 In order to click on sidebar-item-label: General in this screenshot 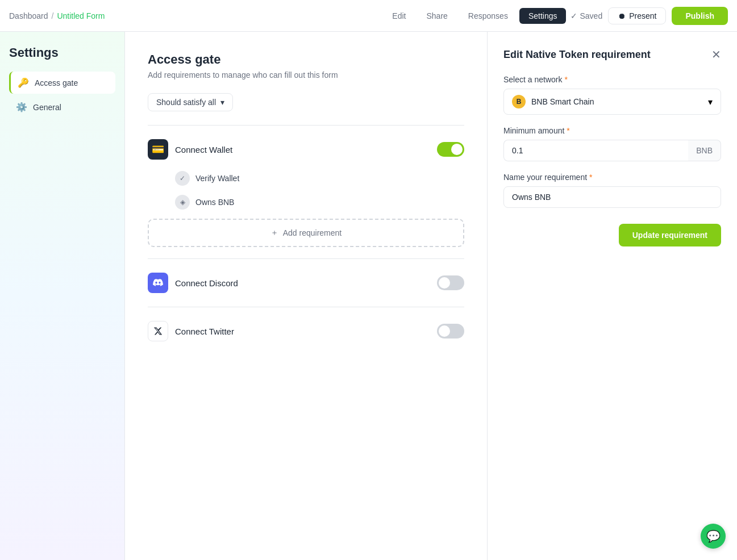, I will do `click(47, 107)`.